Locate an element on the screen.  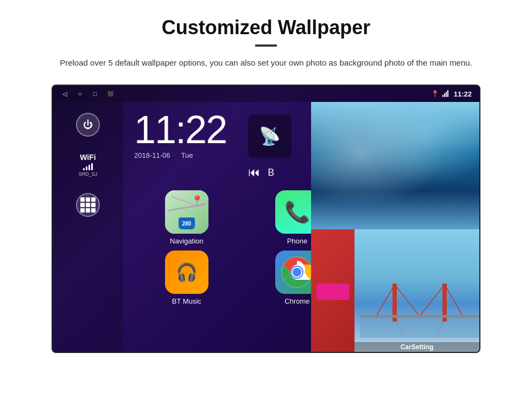
media-signal-icon: 📡 is located at coordinates (270, 136).